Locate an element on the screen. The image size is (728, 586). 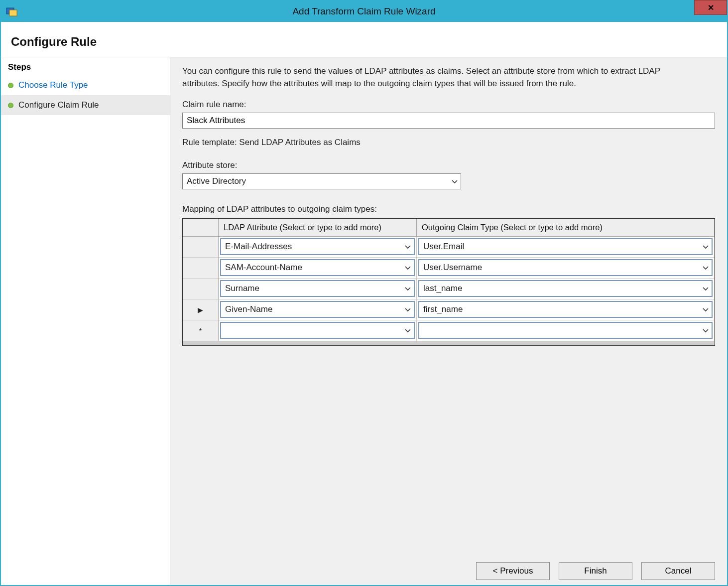
rule-template-text: Rule template: Send LDAP Attributes as C… is located at coordinates (449, 143).